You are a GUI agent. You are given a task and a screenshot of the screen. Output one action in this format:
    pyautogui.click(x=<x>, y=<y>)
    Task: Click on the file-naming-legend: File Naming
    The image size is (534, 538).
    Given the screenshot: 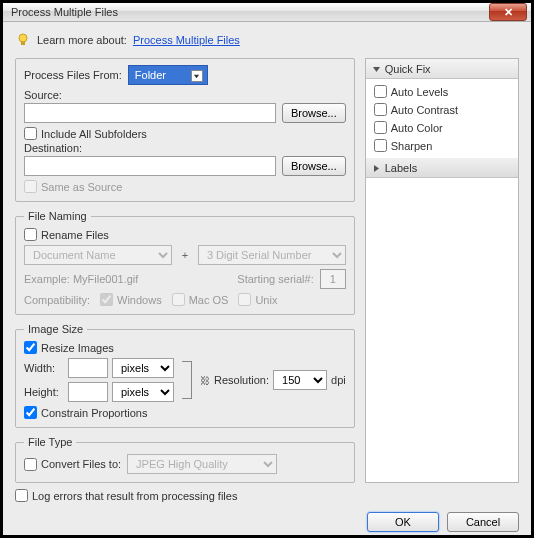 What is the action you would take?
    pyautogui.click(x=58, y=216)
    